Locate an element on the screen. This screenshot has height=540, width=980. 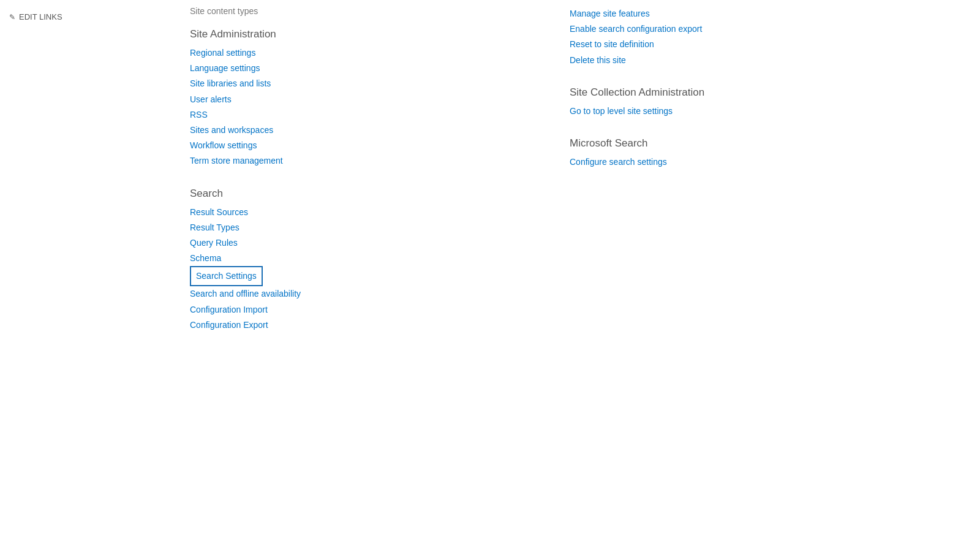
reset-to-site-definition-link: Reset to site definition is located at coordinates (747, 44).